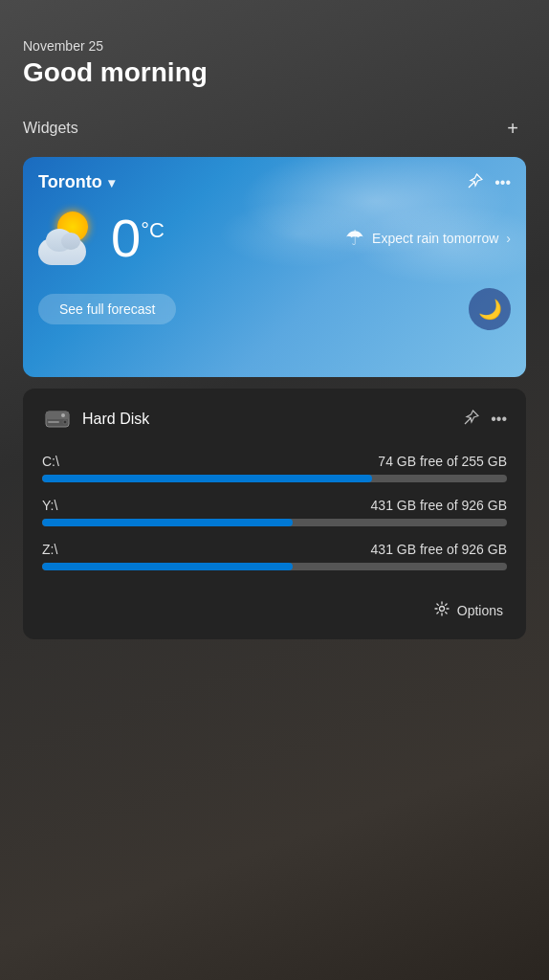  I want to click on disk-bar-y, so click(274, 523).